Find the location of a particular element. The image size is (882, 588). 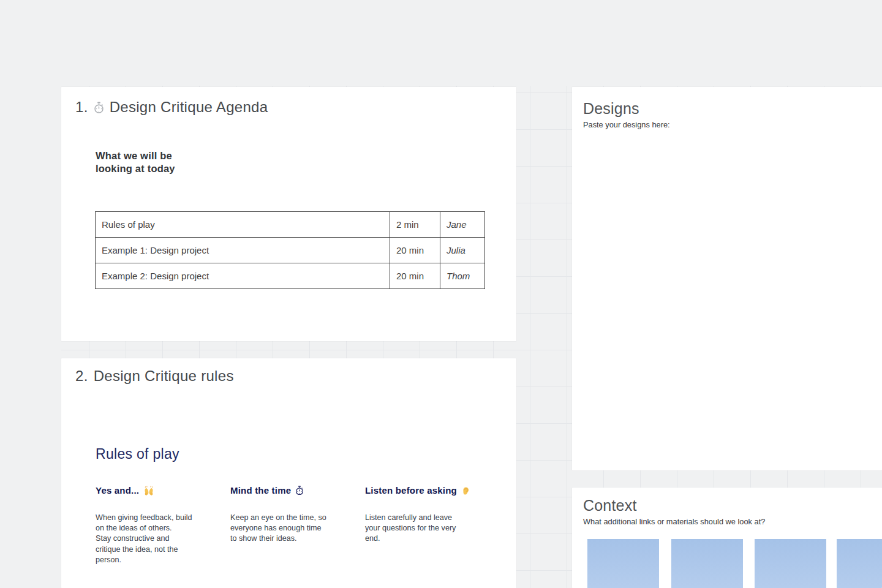

rule-column-title: Listen before asking is located at coordinates (428, 490).